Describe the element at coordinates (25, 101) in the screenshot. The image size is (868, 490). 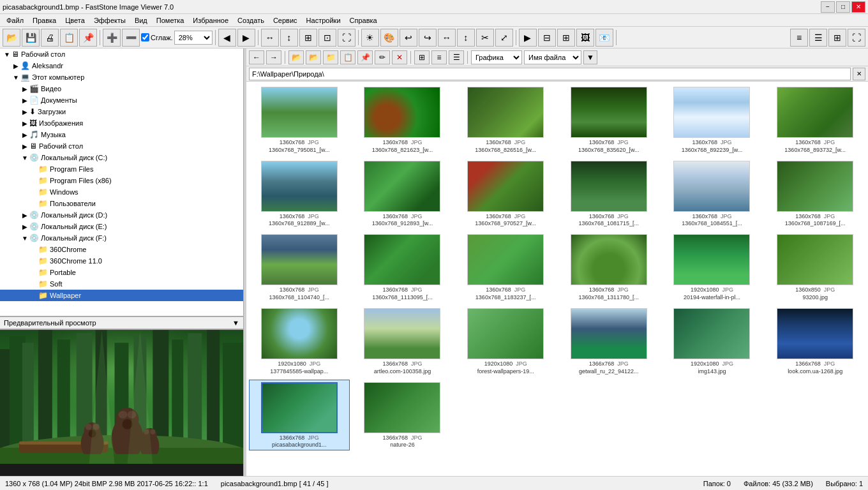
I see `expand-icon-documents: ▶` at that location.